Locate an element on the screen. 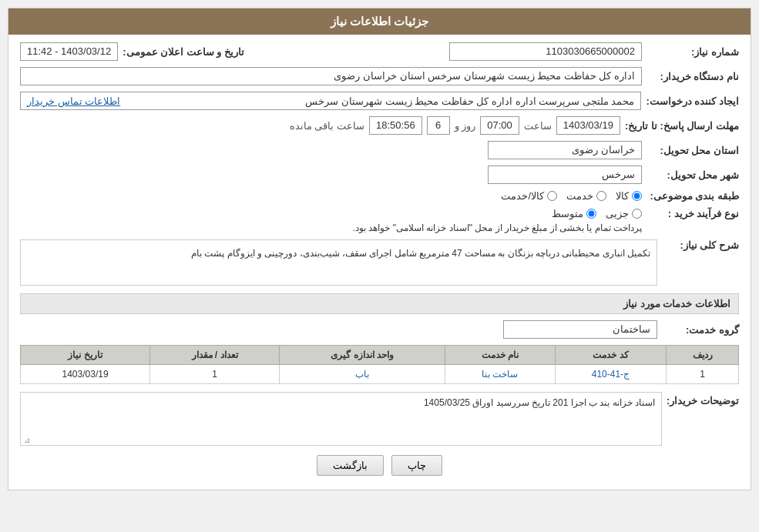  mohlat-saat: 07:00 is located at coordinates (499, 125).